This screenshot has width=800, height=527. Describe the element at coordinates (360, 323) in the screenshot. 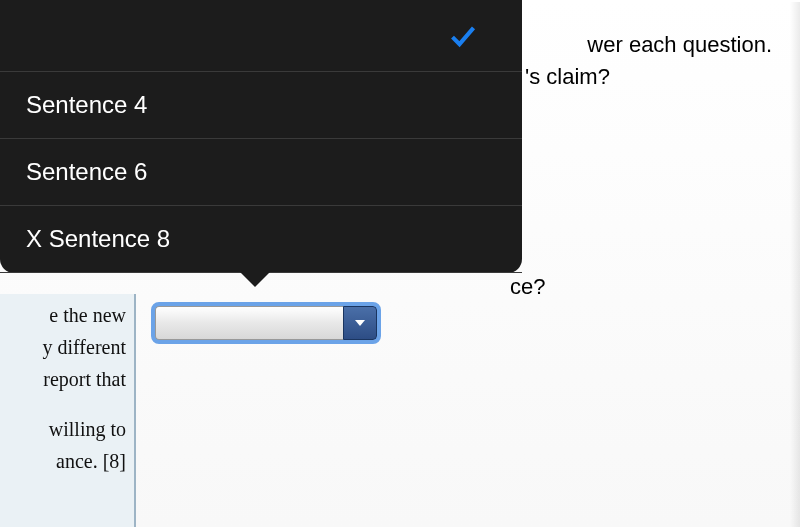

I see `caret-down-icon` at that location.